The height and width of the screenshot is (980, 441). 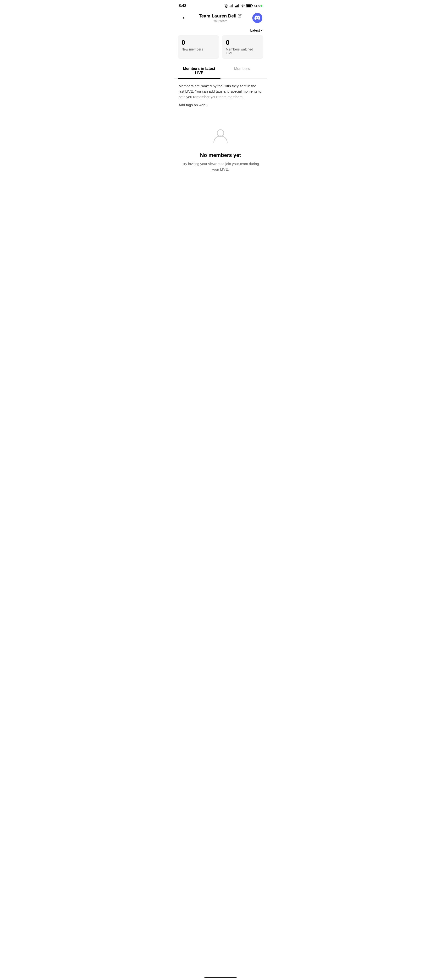 What do you see at coordinates (220, 155) in the screenshot?
I see `empty-state-title: No members yet` at bounding box center [220, 155].